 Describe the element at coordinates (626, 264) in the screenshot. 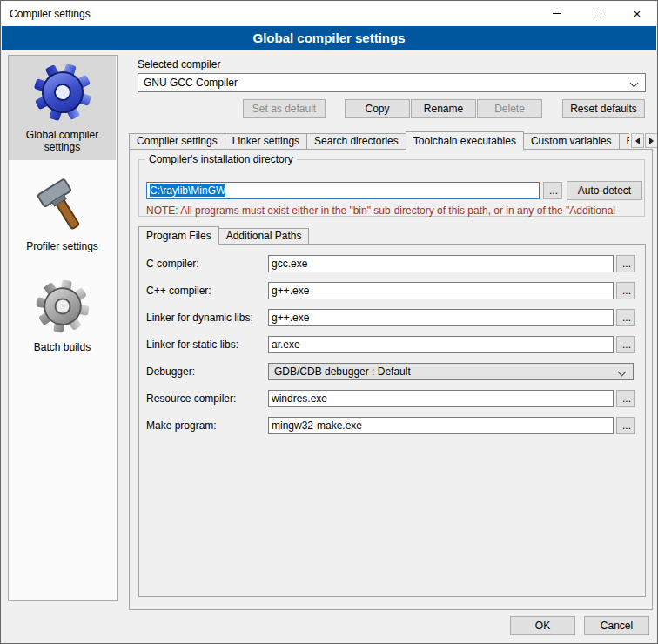

I see `c-compiler-browse-button: ...` at that location.